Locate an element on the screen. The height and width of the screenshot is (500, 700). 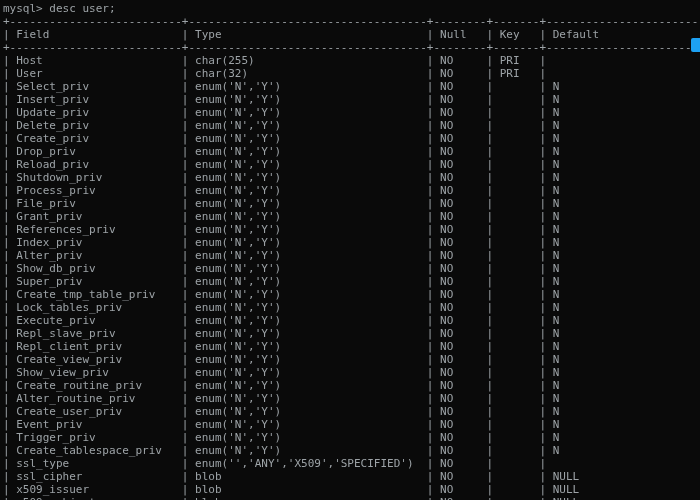
table-row: | Execute_priv | enum('N','Y') | NO | | … is located at coordinates (350, 320).